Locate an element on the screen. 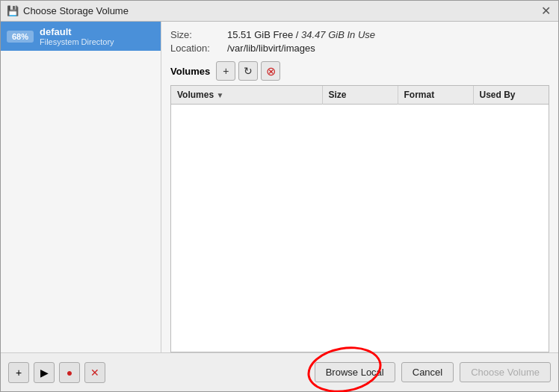 This screenshot has height=392, width=559. choose-volume-label: Choose Volume is located at coordinates (505, 372).